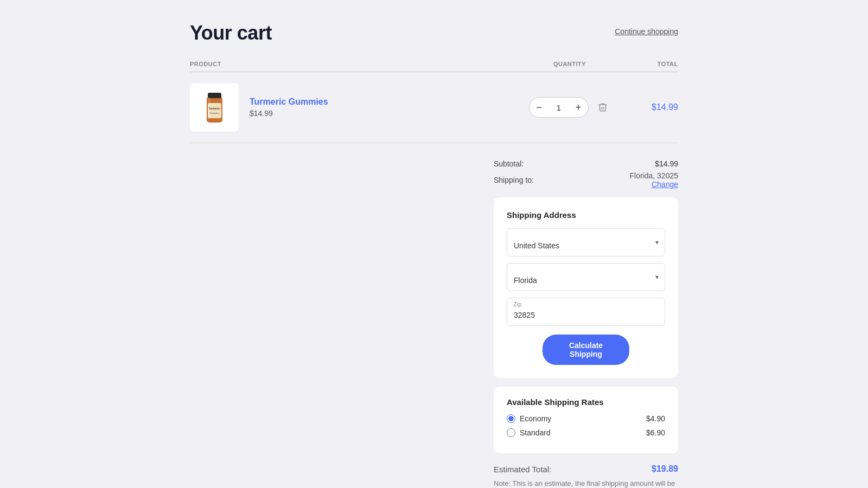  Describe the element at coordinates (586, 180) in the screenshot. I see `shipping-row: Shipping to: Florida, 32025 Change` at that location.